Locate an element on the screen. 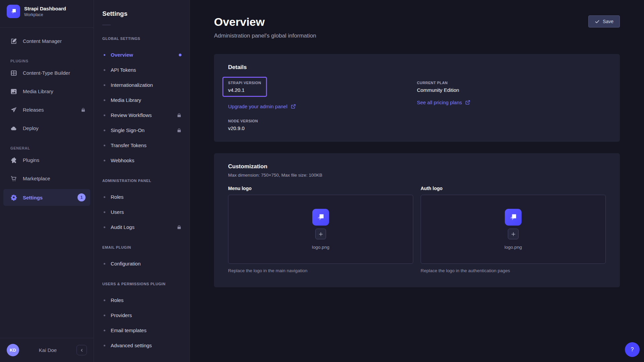 The image size is (644, 362). details-title: Details is located at coordinates (417, 67).